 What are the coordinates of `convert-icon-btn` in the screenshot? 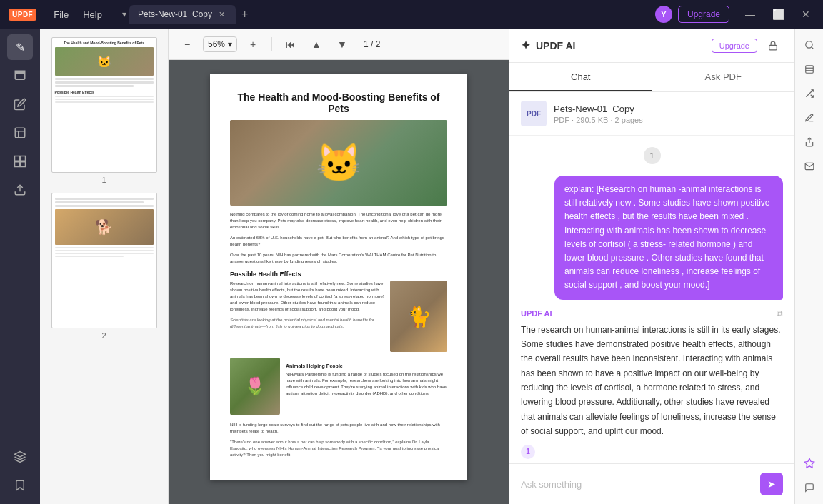 It's located at (809, 94).